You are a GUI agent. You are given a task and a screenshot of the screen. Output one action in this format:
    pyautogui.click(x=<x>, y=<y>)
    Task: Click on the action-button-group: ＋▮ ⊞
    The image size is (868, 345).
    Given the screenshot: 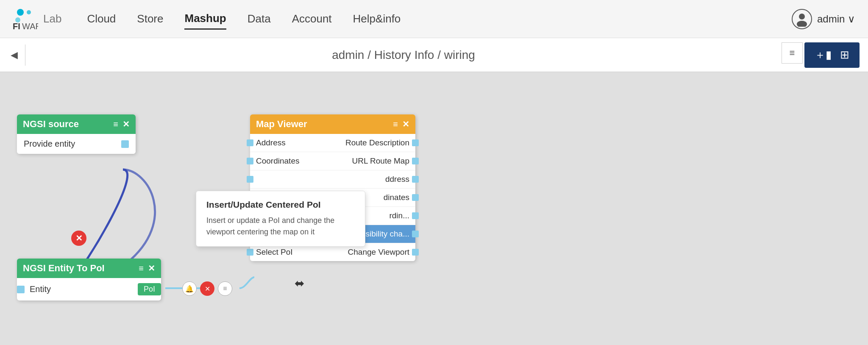 What is the action you would take?
    pyautogui.click(x=832, y=55)
    